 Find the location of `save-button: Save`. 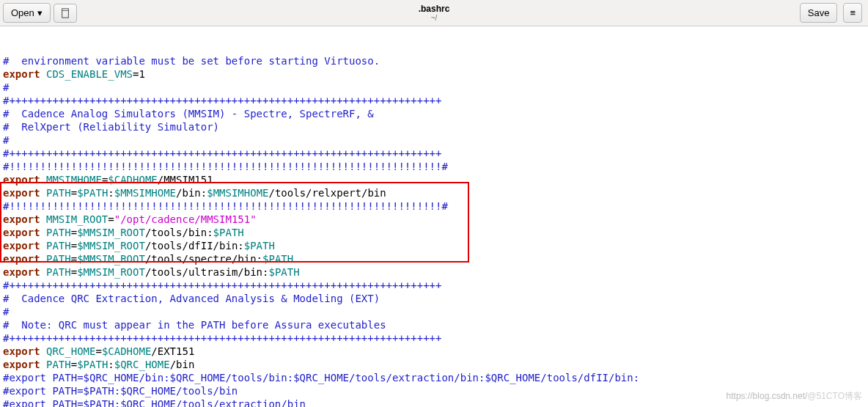

save-button: Save is located at coordinates (819, 13).